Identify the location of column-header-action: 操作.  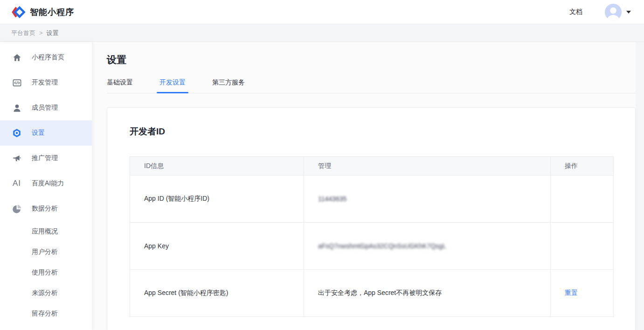
(582, 166).